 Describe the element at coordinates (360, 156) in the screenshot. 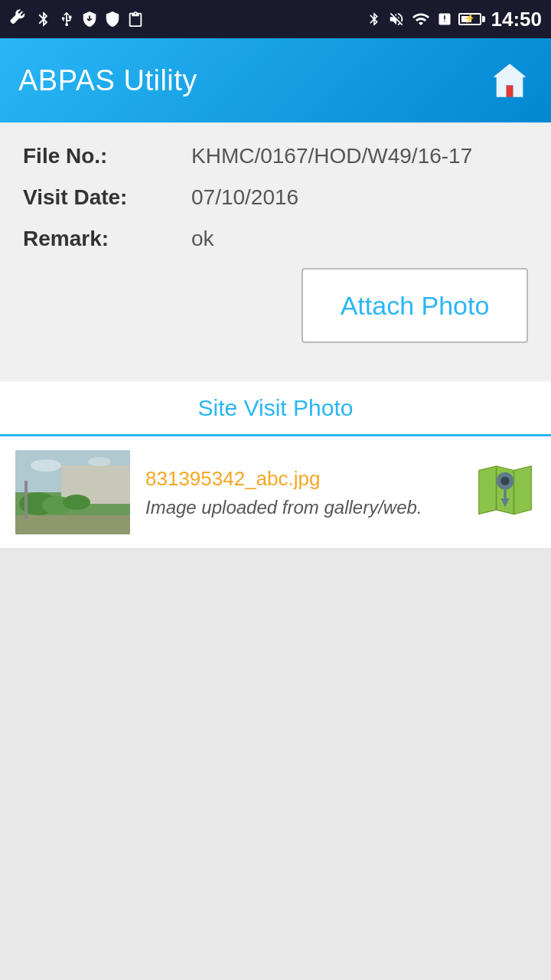

I see `file-no-value: KHMC/0167/HOD/W49/16-17` at that location.